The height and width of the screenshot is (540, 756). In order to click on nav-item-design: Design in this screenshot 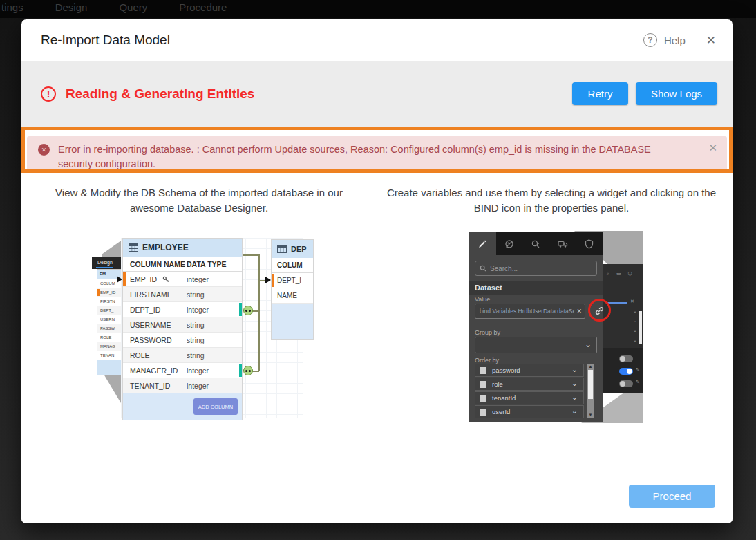, I will do `click(72, 8)`.